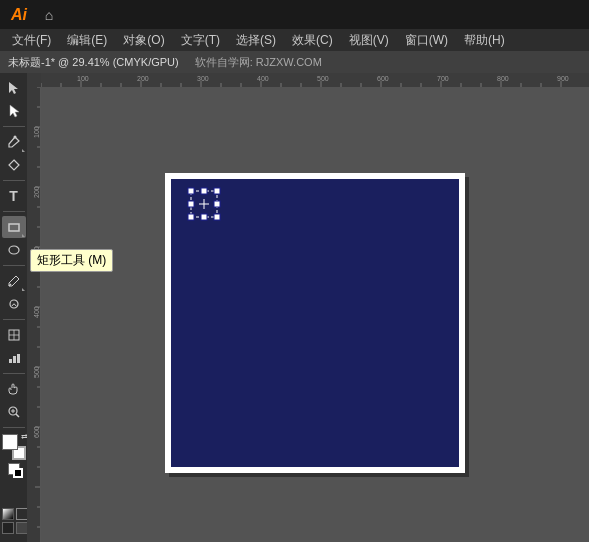 The height and width of the screenshot is (542, 589). Describe the element at coordinates (14, 412) in the screenshot. I see `zoom-tool` at that location.